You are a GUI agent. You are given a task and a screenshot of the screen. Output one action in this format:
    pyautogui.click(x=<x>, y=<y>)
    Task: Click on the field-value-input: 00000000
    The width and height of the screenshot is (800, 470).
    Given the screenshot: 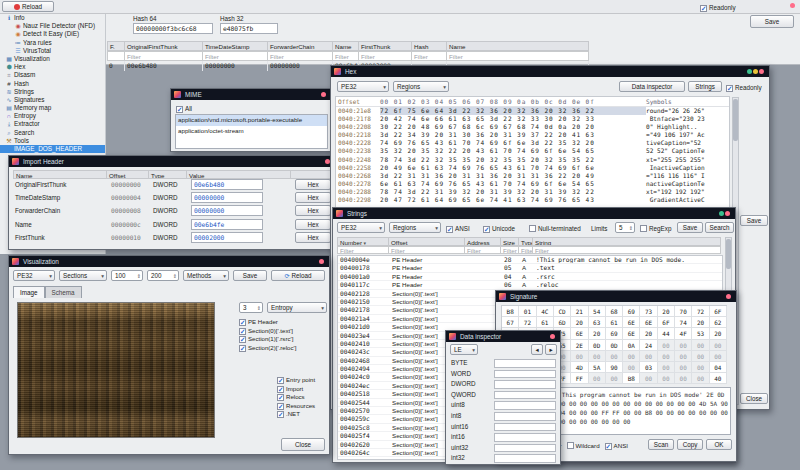 What is the action you would take?
    pyautogui.click(x=227, y=210)
    